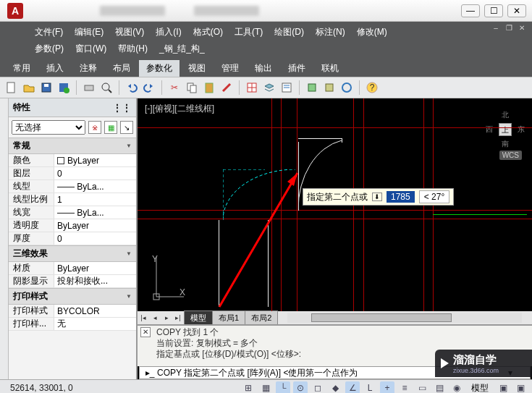  I want to click on ribbon-tab-layout: 布局, so click(122, 68).